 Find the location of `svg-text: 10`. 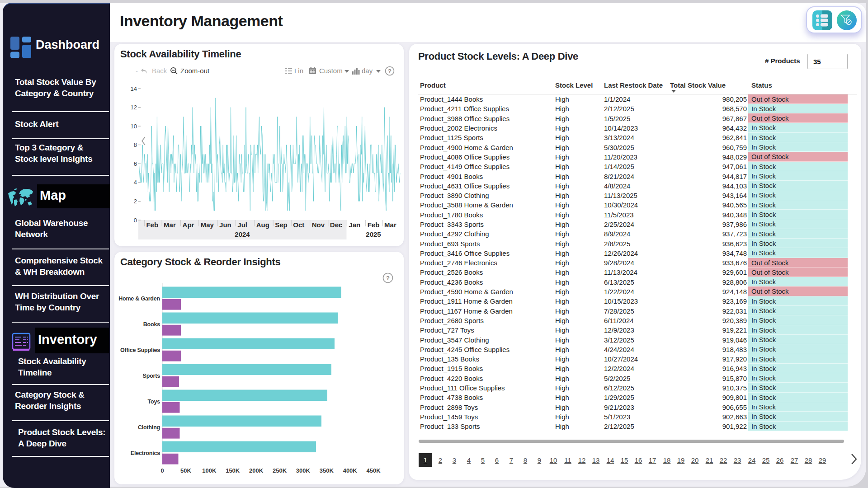

svg-text: 10 is located at coordinates (134, 127).